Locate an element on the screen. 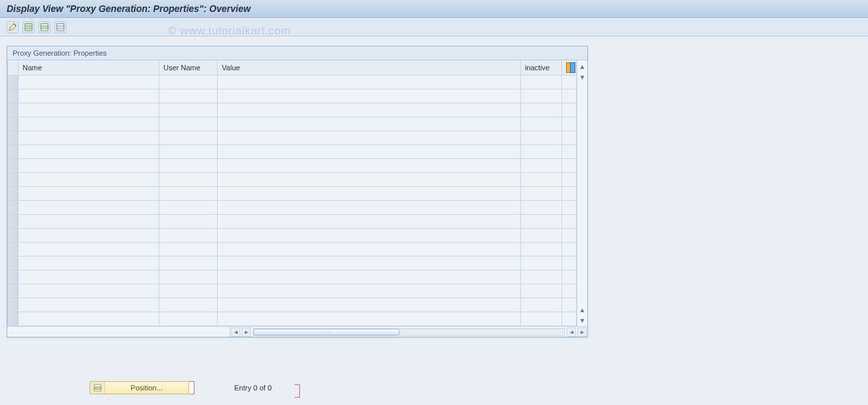 The image size is (868, 405). select-all-button is located at coordinates (29, 27).